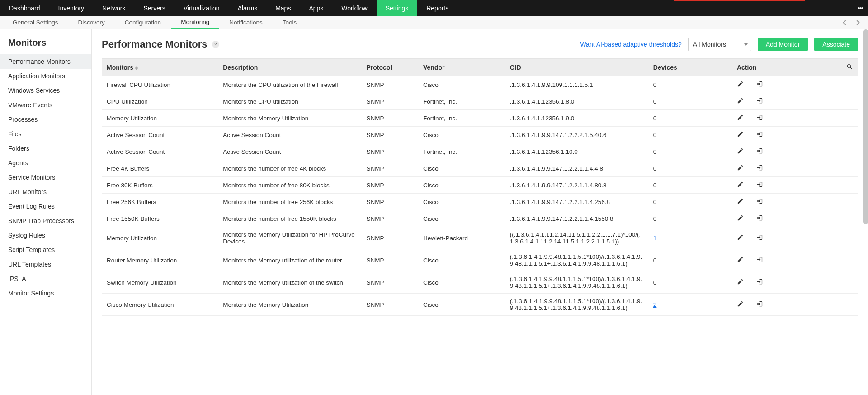 The image size is (868, 395). Describe the element at coordinates (46, 105) in the screenshot. I see `sidebar-item-vmware-events: VMware Events` at that location.